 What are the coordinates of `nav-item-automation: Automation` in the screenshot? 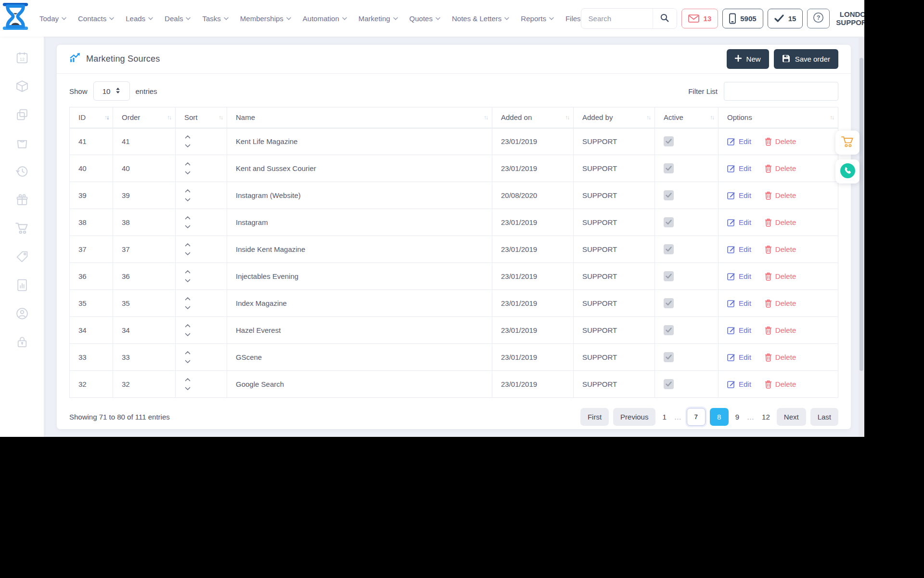 It's located at (325, 18).